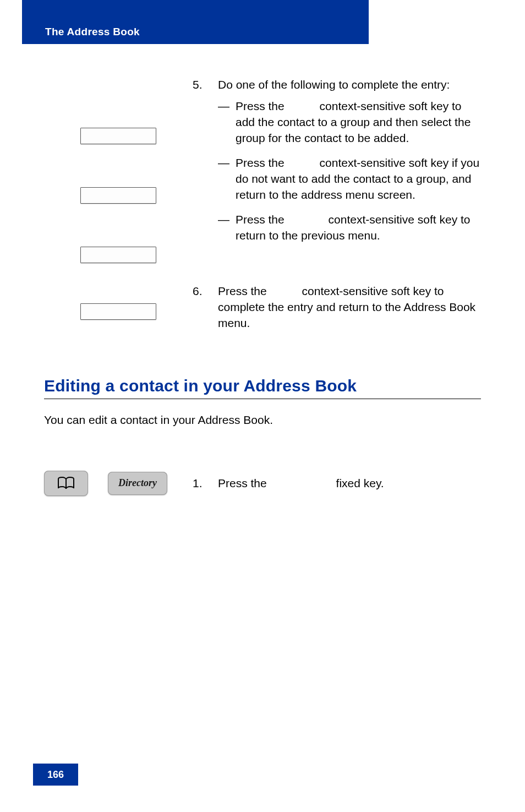 This screenshot has height=812, width=525. What do you see at coordinates (359, 483) in the screenshot?
I see `step-1-post: fixed key.` at bounding box center [359, 483].